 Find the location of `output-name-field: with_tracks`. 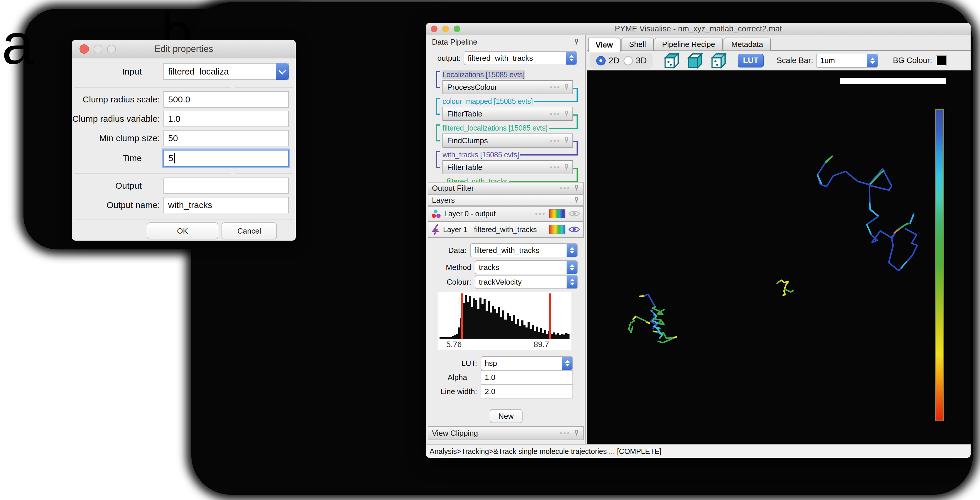

output-name-field: with_tracks is located at coordinates (226, 205).